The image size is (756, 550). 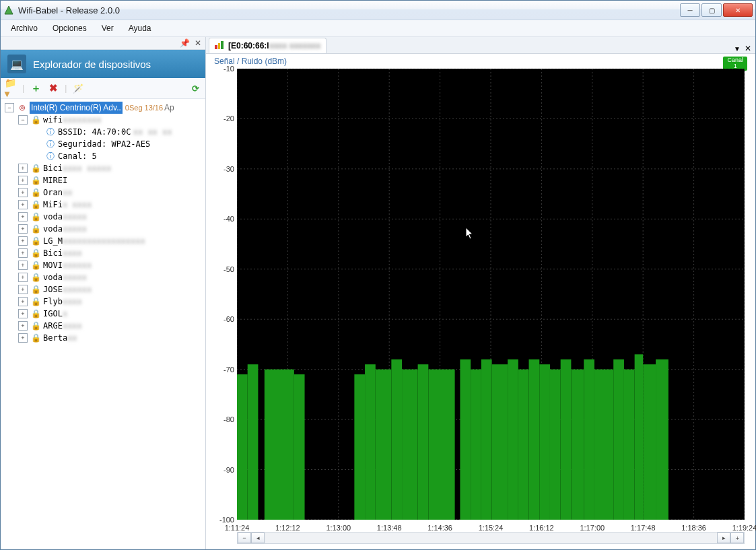 What do you see at coordinates (724, 538) in the screenshot?
I see `scroll-right-button: ▸` at bounding box center [724, 538].